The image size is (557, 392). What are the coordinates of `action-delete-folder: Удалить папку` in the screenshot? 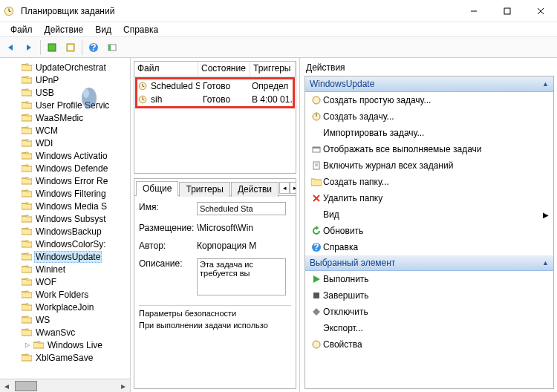 It's located at (429, 198).